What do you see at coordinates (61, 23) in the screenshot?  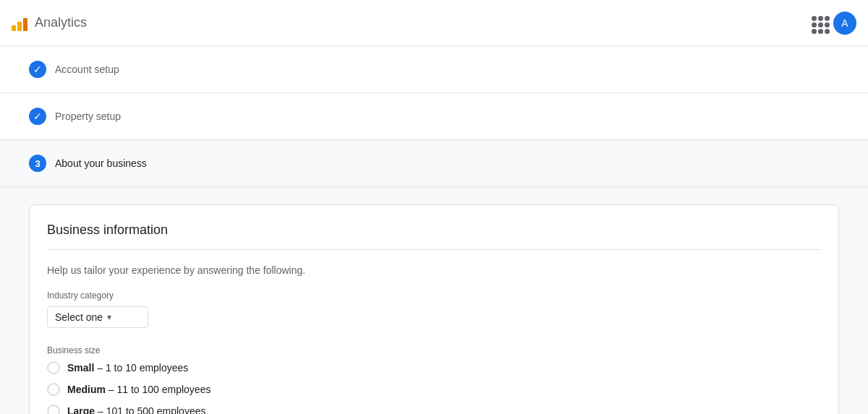 I see `app-title: Analytics` at bounding box center [61, 23].